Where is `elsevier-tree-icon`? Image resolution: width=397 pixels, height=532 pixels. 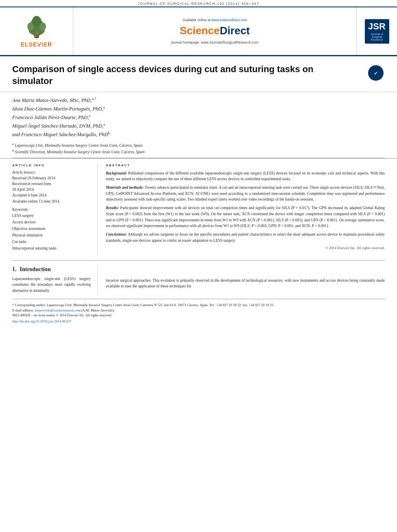
elsevier-tree-icon is located at coordinates (37, 27).